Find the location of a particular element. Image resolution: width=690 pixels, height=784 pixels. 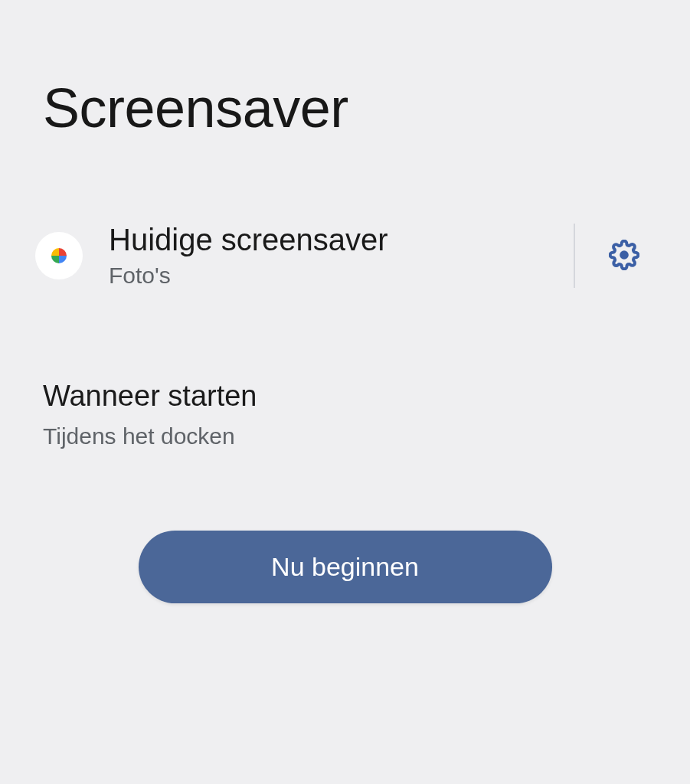

screensaver-settings-button is located at coordinates (624, 256).